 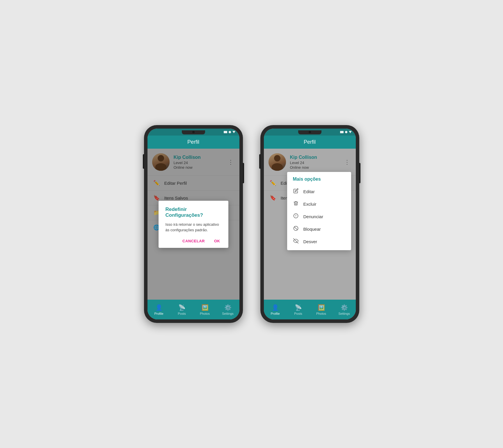 What do you see at coordinates (313, 216) in the screenshot?
I see `popup-label-report: Denunciar` at bounding box center [313, 216].